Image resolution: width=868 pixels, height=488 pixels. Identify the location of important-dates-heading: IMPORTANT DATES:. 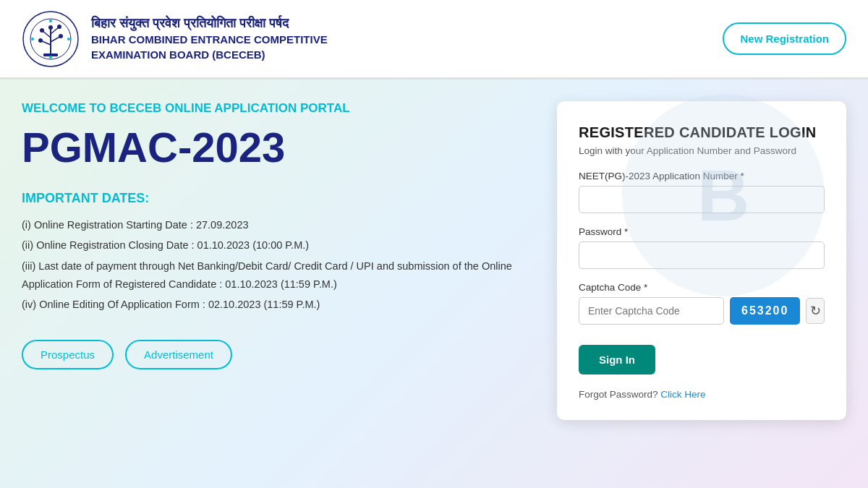
(275, 198).